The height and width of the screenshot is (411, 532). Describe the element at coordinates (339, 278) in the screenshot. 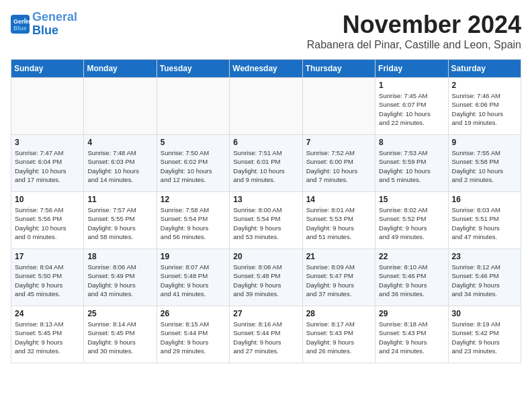

I see `day-cell: 21Sunrise: 8:09 AM Sunset: 5:47 PM Dayli…` at that location.